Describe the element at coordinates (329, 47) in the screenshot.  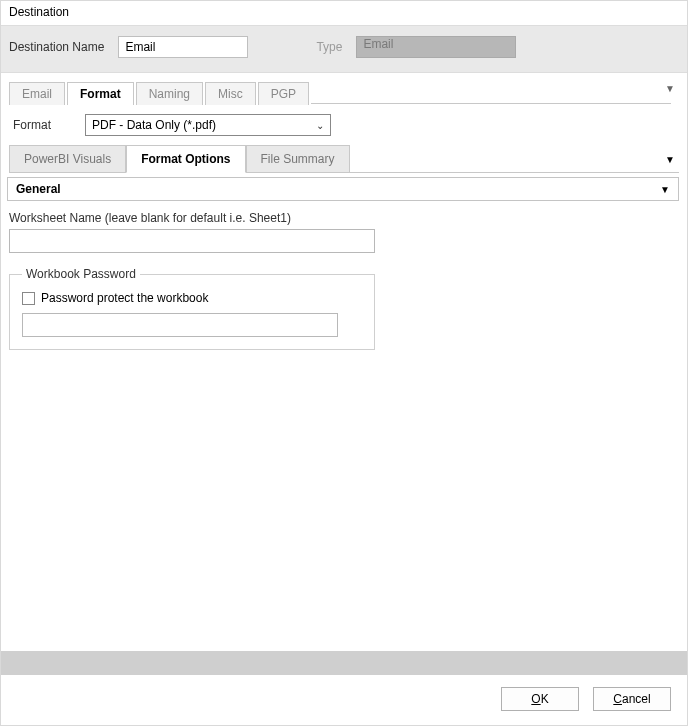
I see `type-label: Type` at that location.